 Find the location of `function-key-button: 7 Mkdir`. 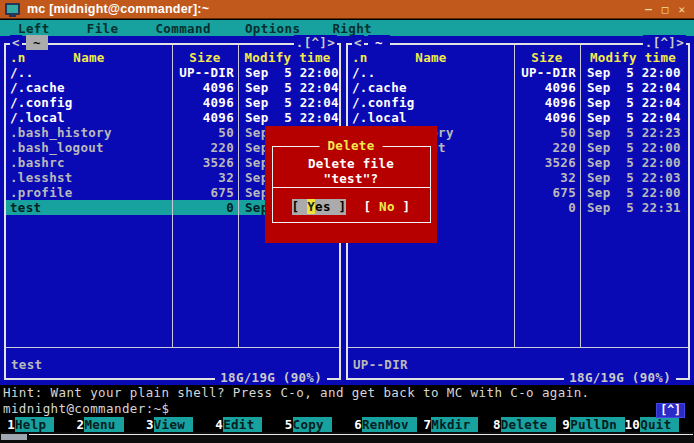

function-key-button: 7 Mkdir is located at coordinates (450, 424).